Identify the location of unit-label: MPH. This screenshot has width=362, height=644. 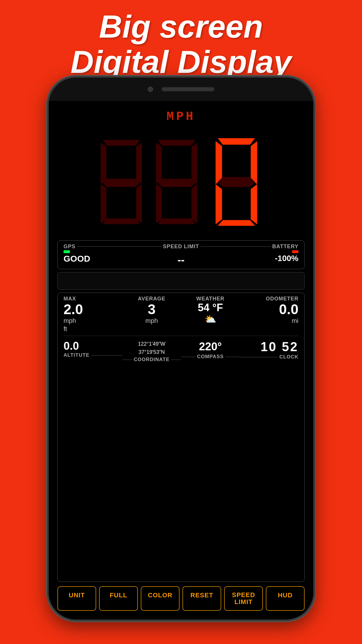
(181, 117).